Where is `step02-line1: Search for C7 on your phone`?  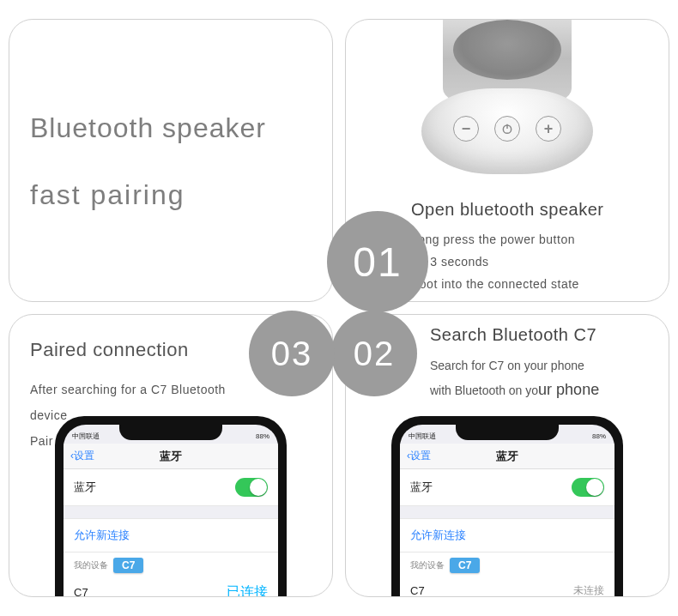 step02-line1: Search for C7 on your phone is located at coordinates (545, 365).